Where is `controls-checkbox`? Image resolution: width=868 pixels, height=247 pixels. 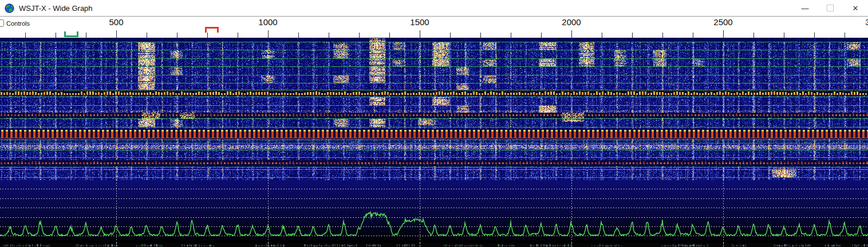
controls-checkbox is located at coordinates (2, 23).